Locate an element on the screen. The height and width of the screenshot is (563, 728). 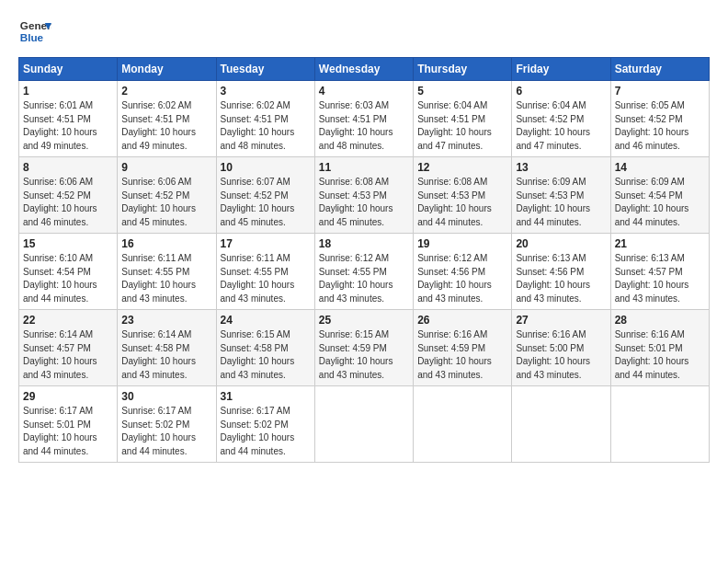
day-info: Sunrise: 6:05 AM Sunset: 4:52 PM Dayligh… is located at coordinates (660, 126).